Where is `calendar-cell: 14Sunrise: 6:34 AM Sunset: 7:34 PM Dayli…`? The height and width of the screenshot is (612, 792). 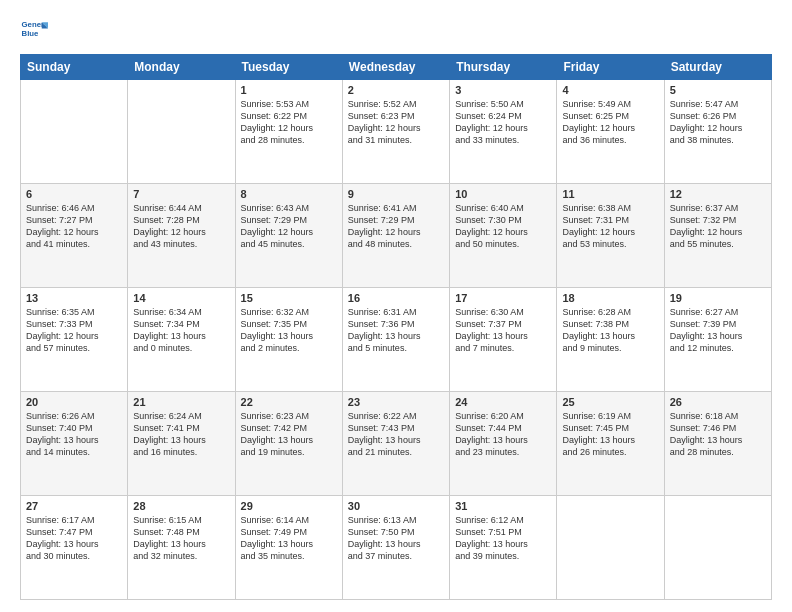 calendar-cell: 14Sunrise: 6:34 AM Sunset: 7:34 PM Dayli… is located at coordinates (182, 340).